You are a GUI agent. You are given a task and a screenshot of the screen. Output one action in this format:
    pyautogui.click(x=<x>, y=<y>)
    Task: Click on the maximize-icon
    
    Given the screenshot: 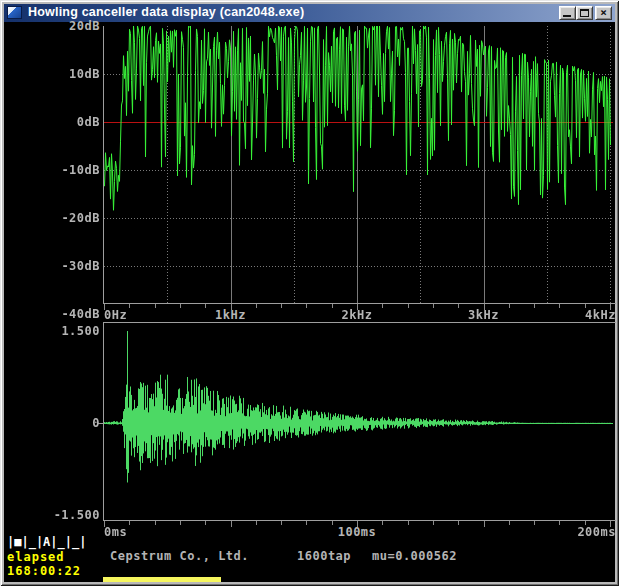 What is the action you would take?
    pyautogui.click(x=584, y=13)
    